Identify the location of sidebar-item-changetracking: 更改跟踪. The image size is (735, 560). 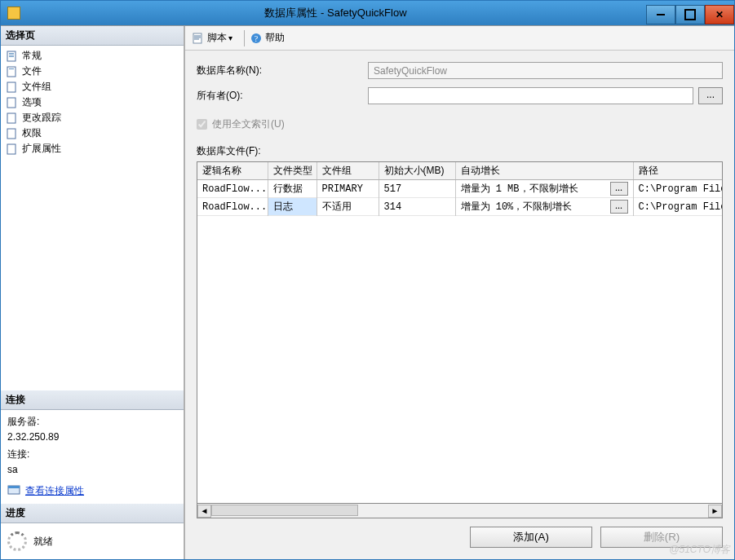
(92, 117).